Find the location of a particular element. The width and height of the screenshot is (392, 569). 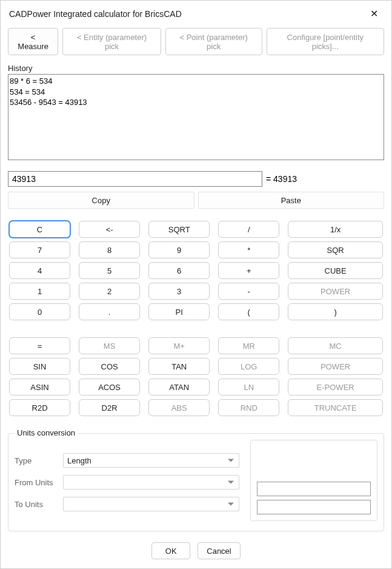

keypad-col-4: / * + - ( MR LOG LN RND is located at coordinates (248, 318).